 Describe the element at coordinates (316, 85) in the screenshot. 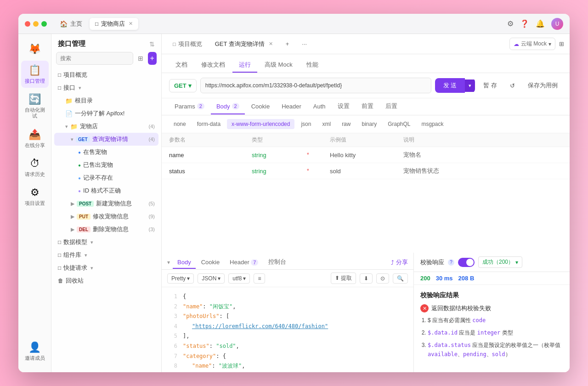

I see `url-input` at that location.